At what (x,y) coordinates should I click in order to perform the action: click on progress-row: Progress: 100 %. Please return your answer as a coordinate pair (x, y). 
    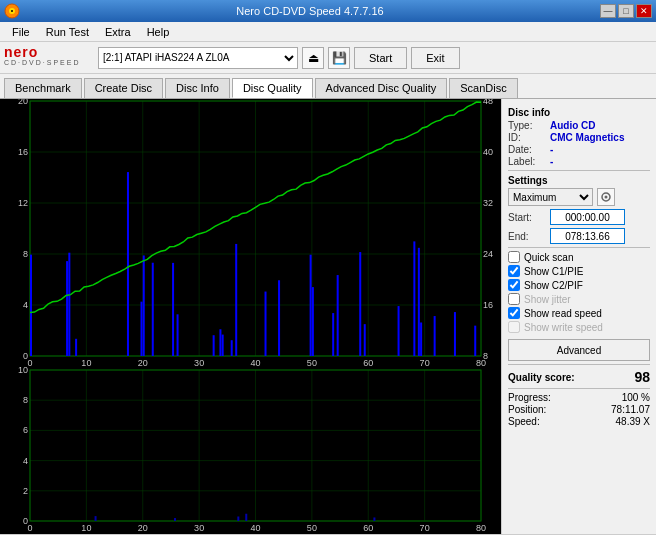
    Looking at the image, I should click on (579, 398).